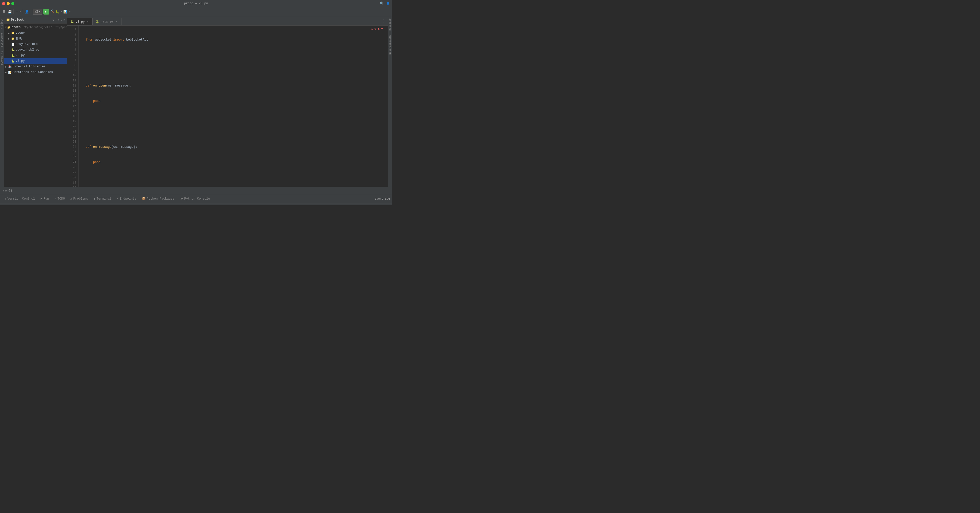 This screenshot has width=980, height=513. I want to click on run-config-dropdown: v2 ▼, so click(37, 11).